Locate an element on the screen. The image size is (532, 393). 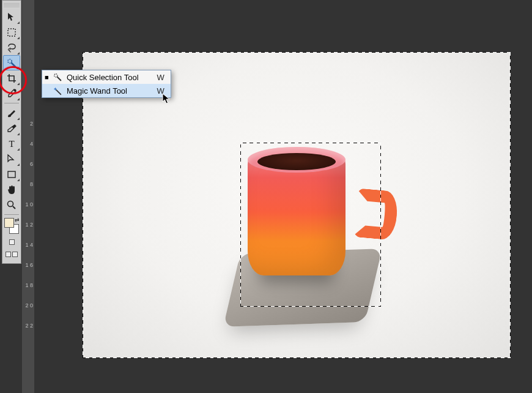
ruler-tick: 8 is located at coordinates (28, 184).